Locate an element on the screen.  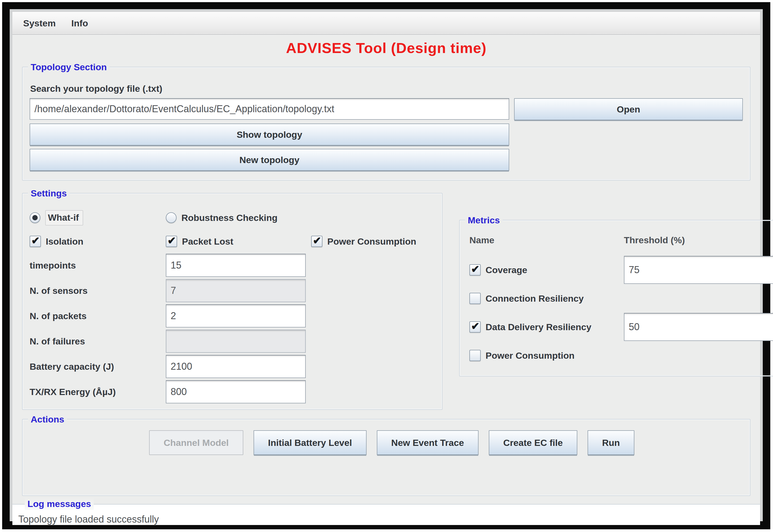
power-consumption-metric-row: Power Consumption is located at coordinates (621, 355).